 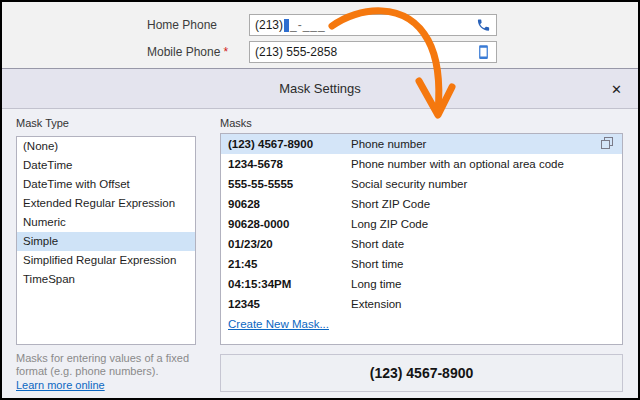 I want to click on mask-type-label: Mask Type, so click(x=42, y=123).